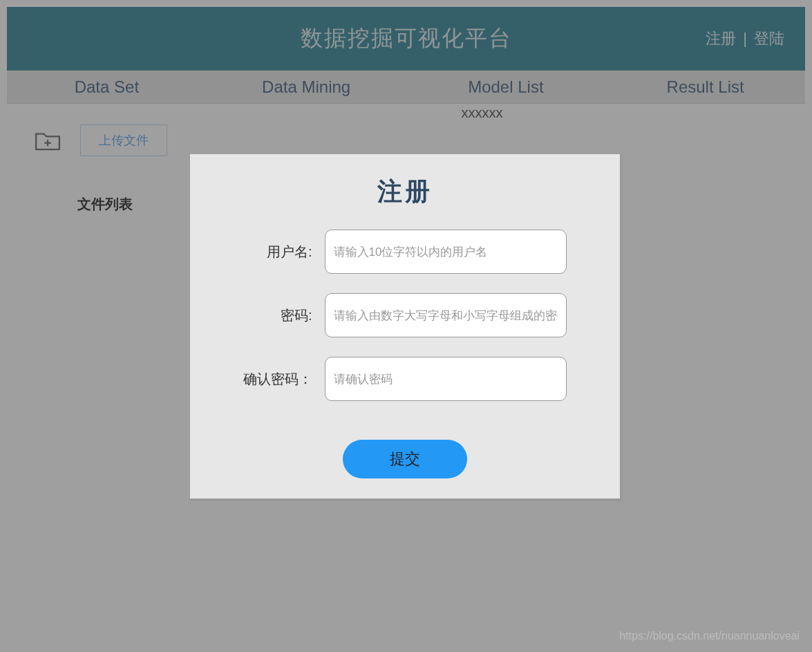  I want to click on form-row-password: 密码:, so click(405, 315).